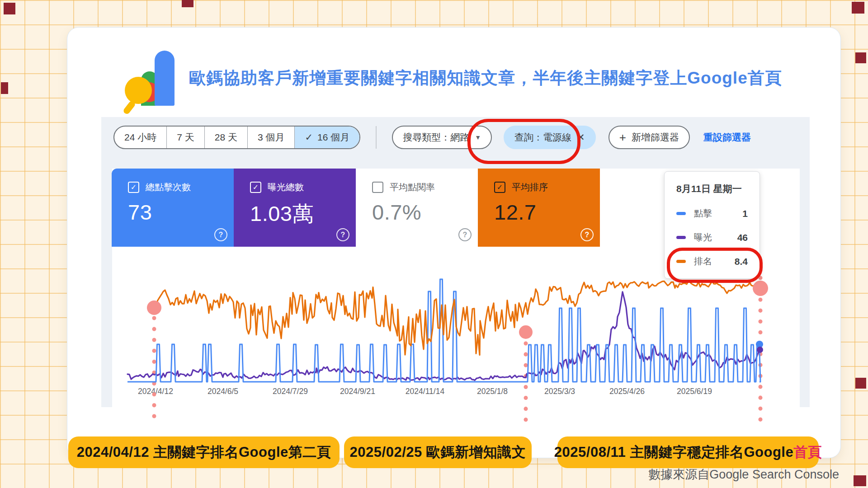 The height and width of the screenshot is (488, 868). What do you see at coordinates (681, 238) in the screenshot?
I see `impressions-dash-icon` at bounding box center [681, 238].